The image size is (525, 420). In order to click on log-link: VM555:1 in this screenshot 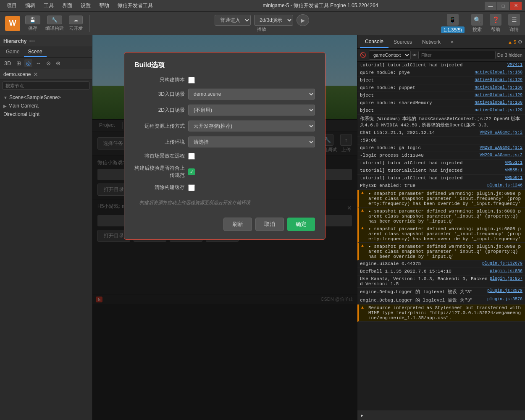, I will do `click(514, 171)`.